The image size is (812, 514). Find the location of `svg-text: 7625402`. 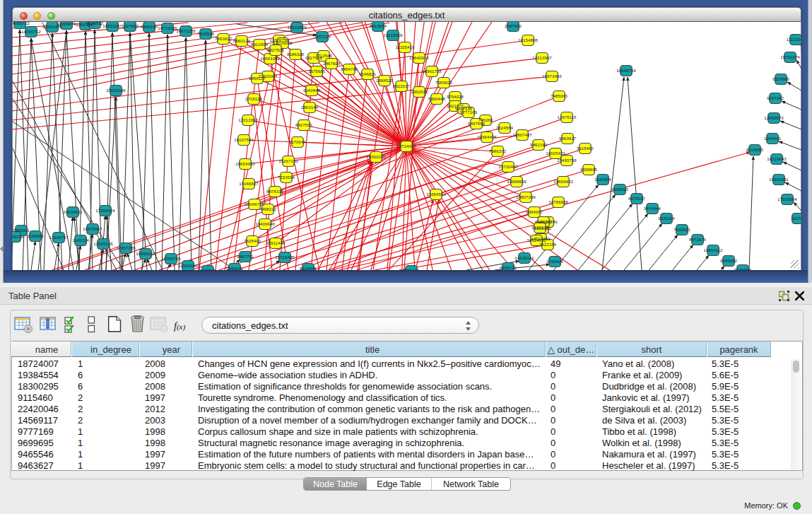

svg-text: 7625402 is located at coordinates (253, 240).